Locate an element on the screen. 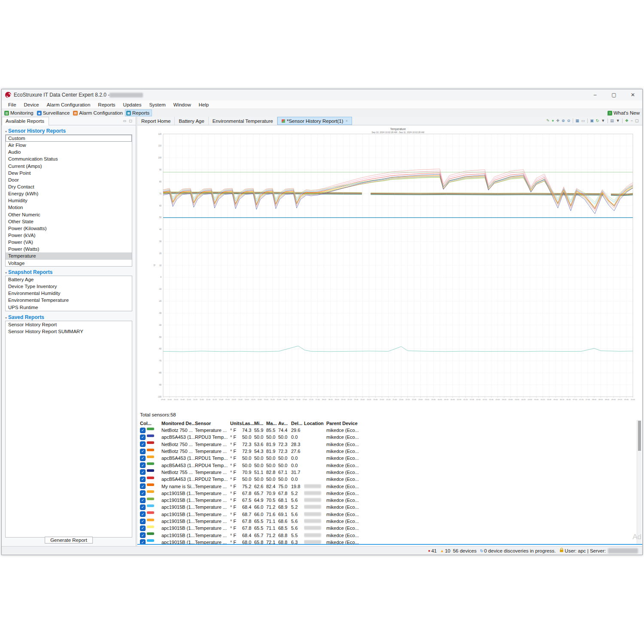  table-row: ✓My name is Si...Temperature ...° F75.26… is located at coordinates (390, 486).